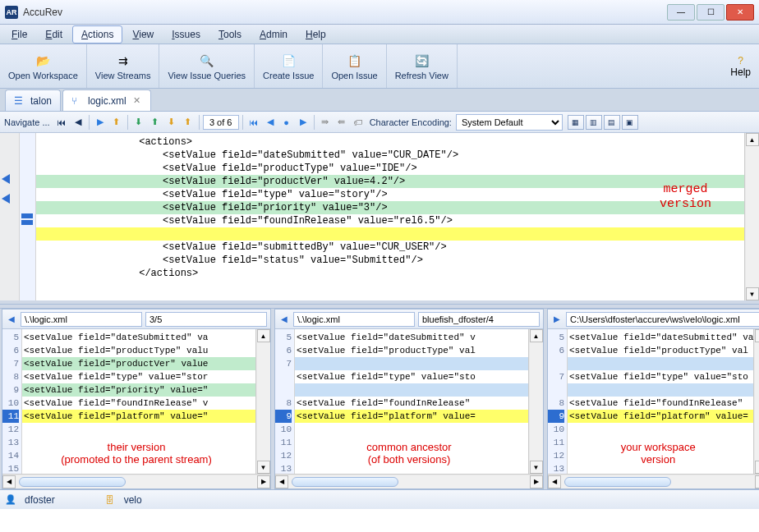 The width and height of the screenshot is (759, 532). What do you see at coordinates (752, 217) in the screenshot?
I see `merged-vscrollbar: ▲ ▼` at bounding box center [752, 217].